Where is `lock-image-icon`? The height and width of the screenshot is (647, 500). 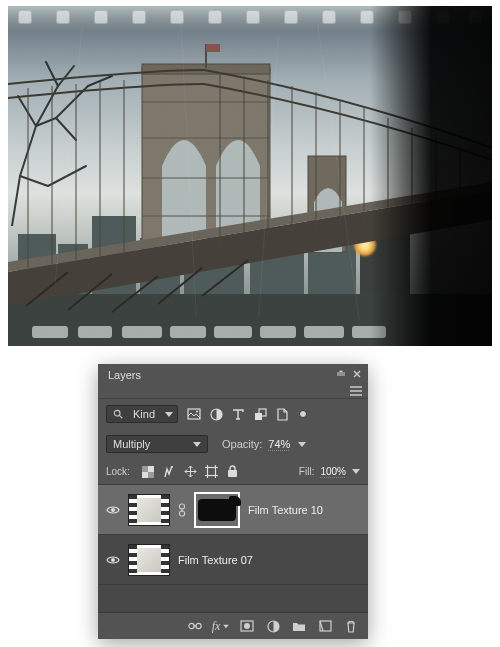 lock-image-icon is located at coordinates (170, 472).